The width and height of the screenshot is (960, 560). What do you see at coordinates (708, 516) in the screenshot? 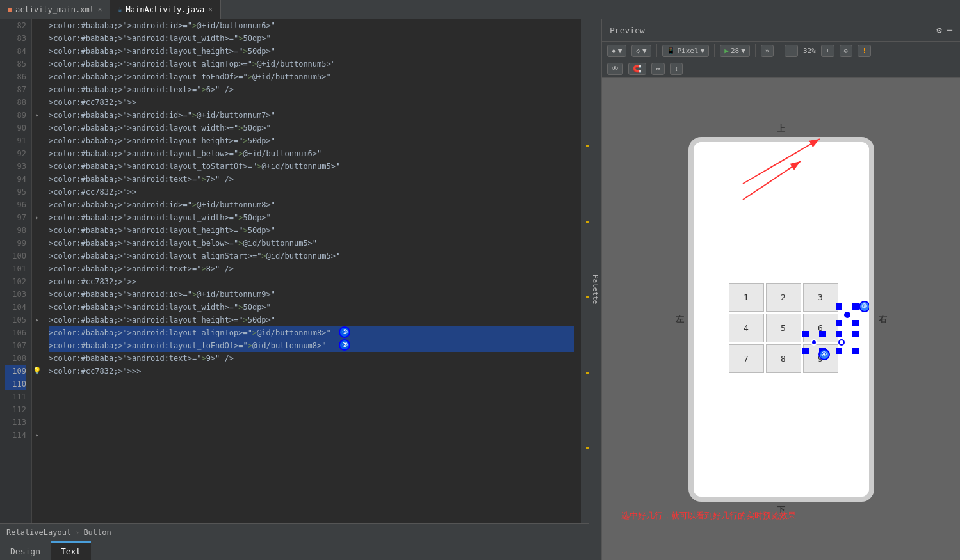
I see `annotation-text: 选中好几行，就可以看到好几行的实时预览效果` at bounding box center [708, 516].